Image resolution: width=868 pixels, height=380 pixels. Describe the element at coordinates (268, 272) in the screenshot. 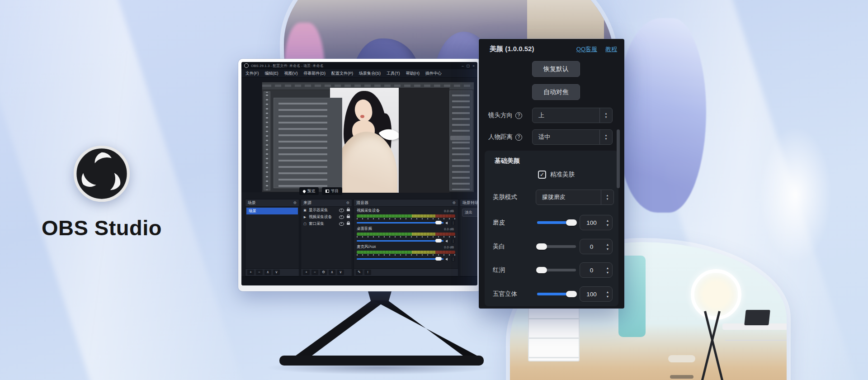

I see `scene-up-button: ∧` at that location.